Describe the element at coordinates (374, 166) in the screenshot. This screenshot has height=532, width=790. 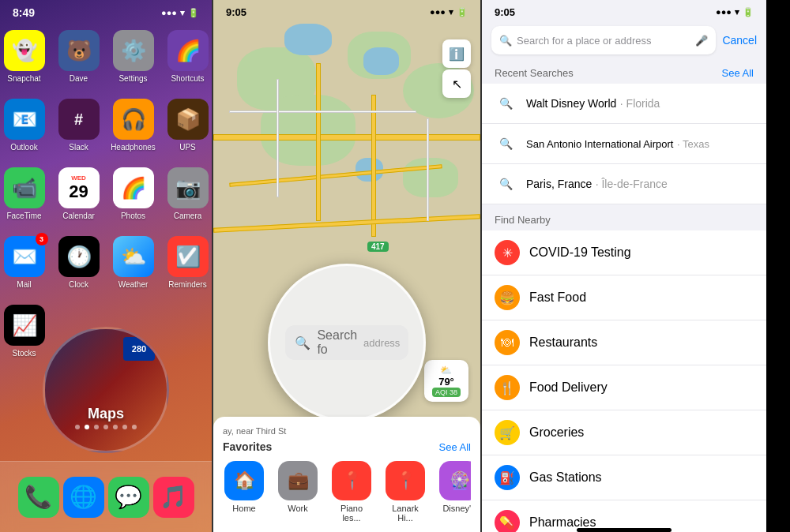
I see `road-main-v2` at that location.